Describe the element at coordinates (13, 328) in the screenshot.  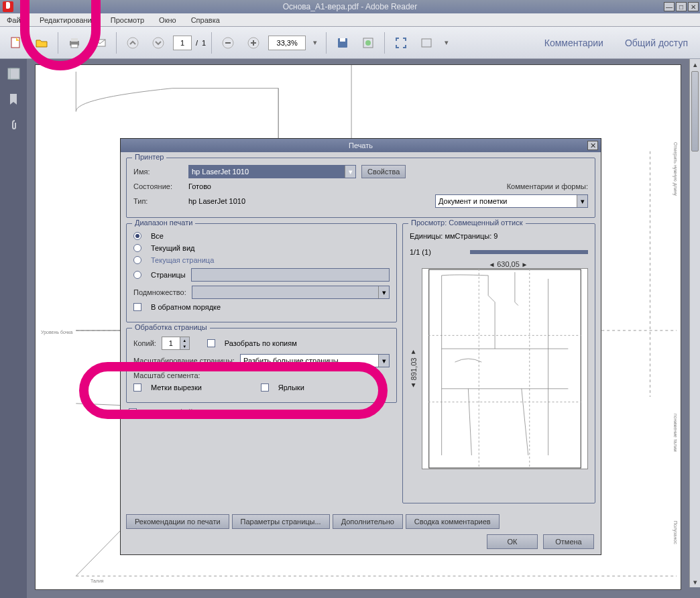
I see `navigation-panel` at that location.